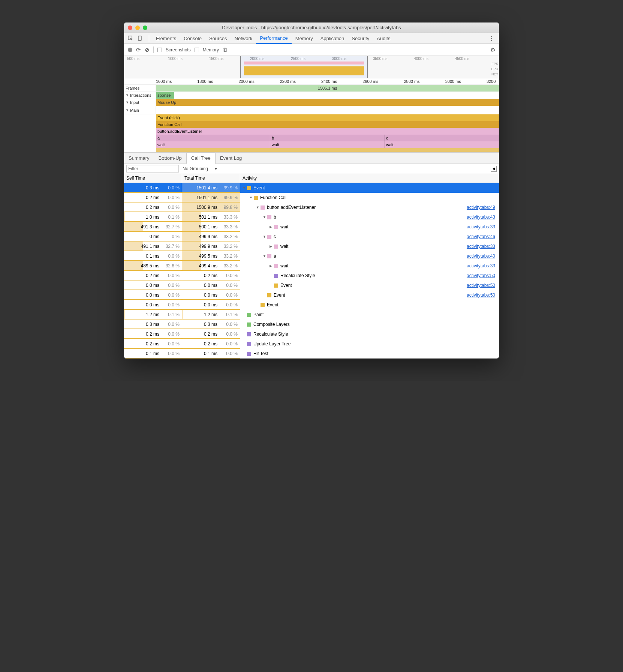 The image size is (623, 672). Describe the element at coordinates (140, 38) in the screenshot. I see `device-icon` at that location.